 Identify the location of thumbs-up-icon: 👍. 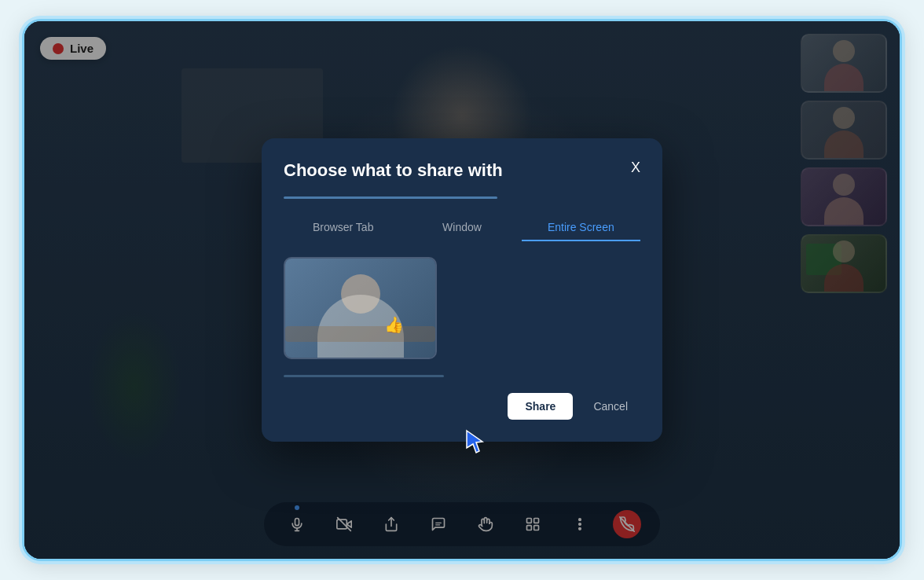
(394, 325).